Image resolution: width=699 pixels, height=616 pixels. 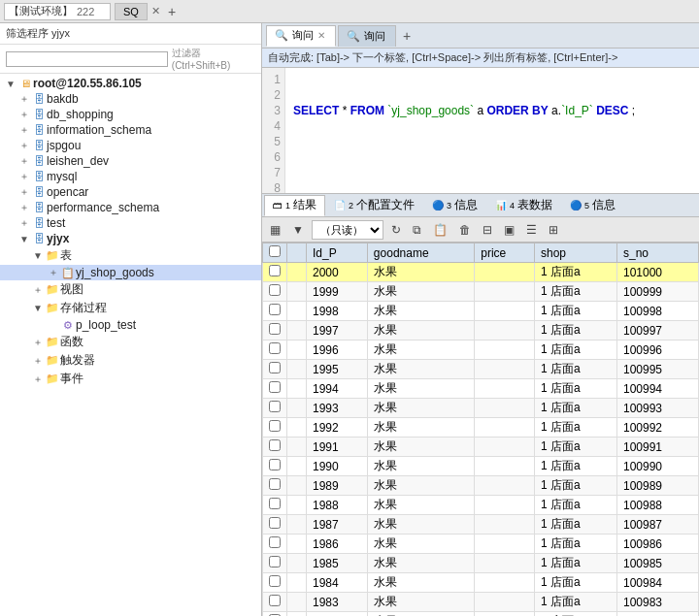 What do you see at coordinates (338, 486) in the screenshot?
I see `table-cell: 1989` at bounding box center [338, 486].